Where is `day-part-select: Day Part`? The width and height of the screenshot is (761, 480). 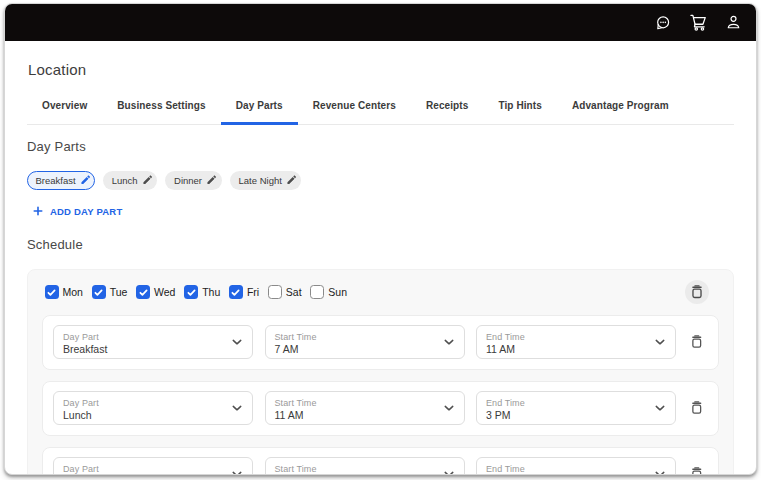
day-part-select: Day Part is located at coordinates (153, 466).